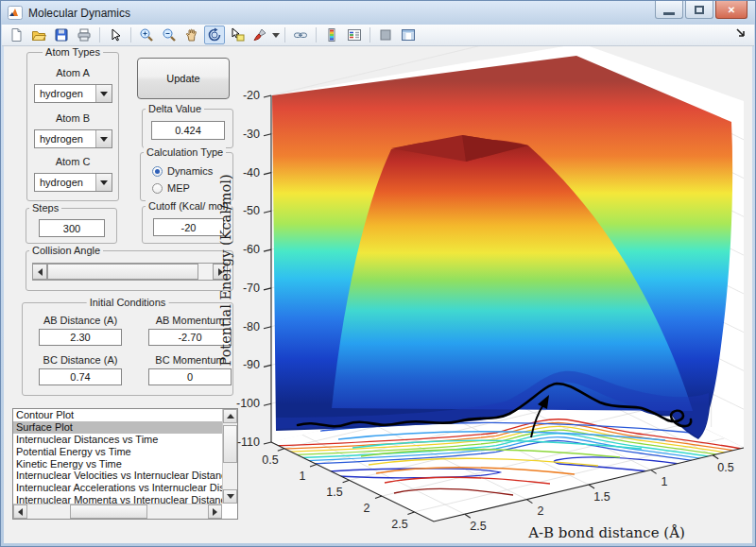  What do you see at coordinates (80, 337) in the screenshot?
I see `ab-distance-field` at bounding box center [80, 337].